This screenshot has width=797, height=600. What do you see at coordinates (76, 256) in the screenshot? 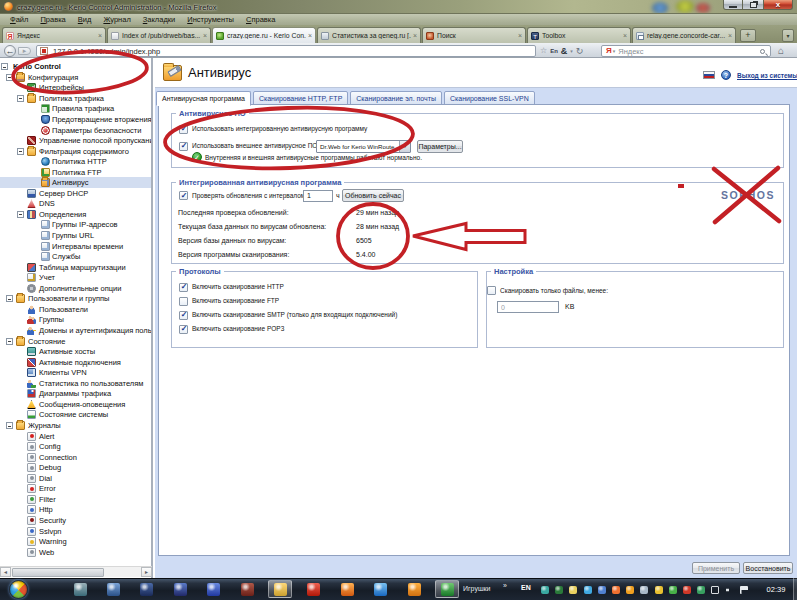
I see `tree-item-службы: Службы` at bounding box center [76, 256].